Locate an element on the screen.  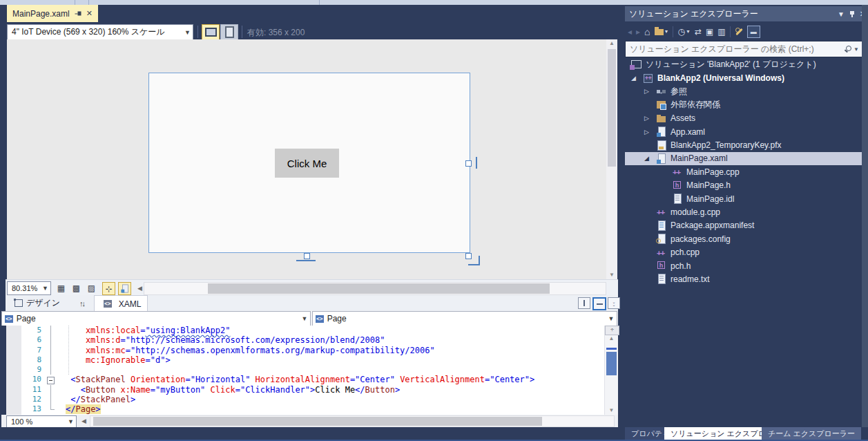
preview-selected-items-icon: ▬ is located at coordinates (754, 32).